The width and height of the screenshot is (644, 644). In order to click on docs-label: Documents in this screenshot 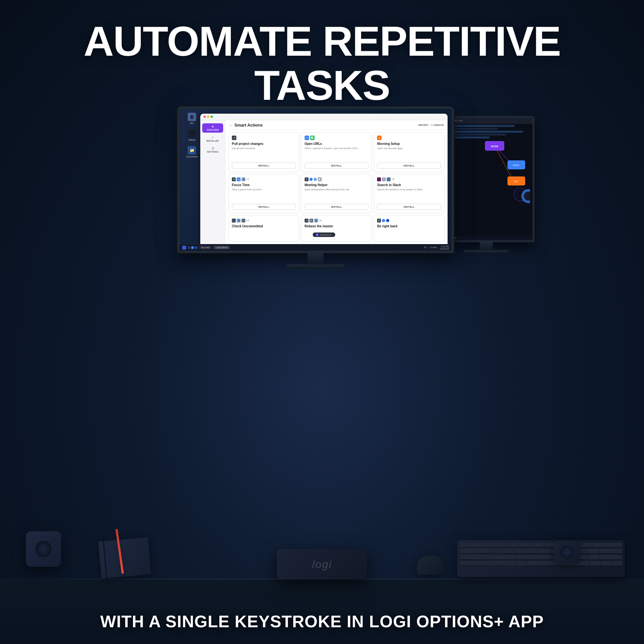, I will do `click(192, 157)`.